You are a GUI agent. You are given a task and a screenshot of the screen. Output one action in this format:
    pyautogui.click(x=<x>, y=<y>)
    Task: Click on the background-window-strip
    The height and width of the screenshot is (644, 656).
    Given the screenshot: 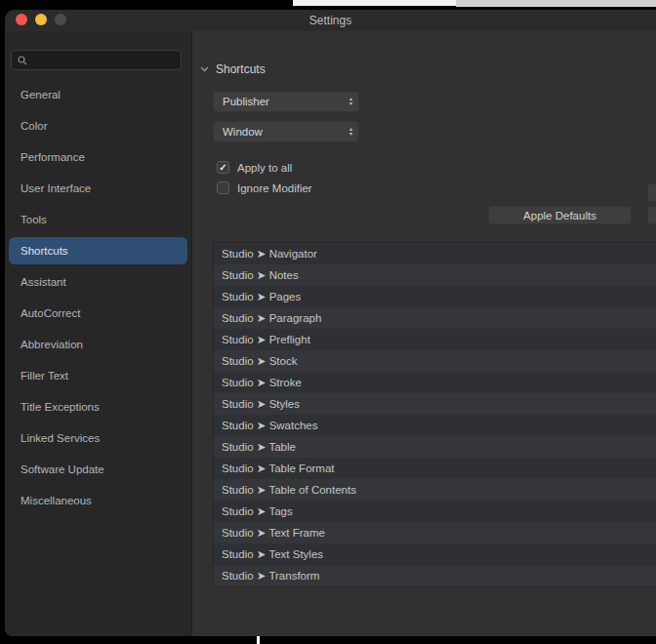 What is the action you would take?
    pyautogui.click(x=375, y=3)
    